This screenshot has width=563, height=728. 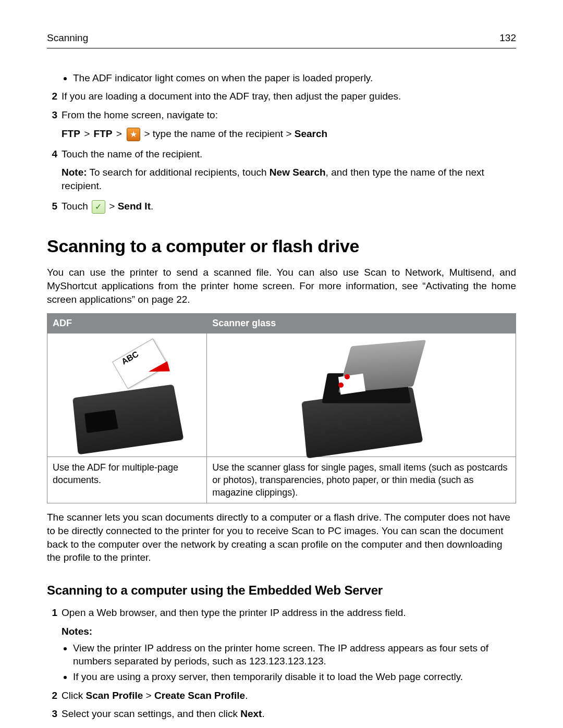 What do you see at coordinates (74, 172) in the screenshot?
I see `note-label: Note:` at bounding box center [74, 172].